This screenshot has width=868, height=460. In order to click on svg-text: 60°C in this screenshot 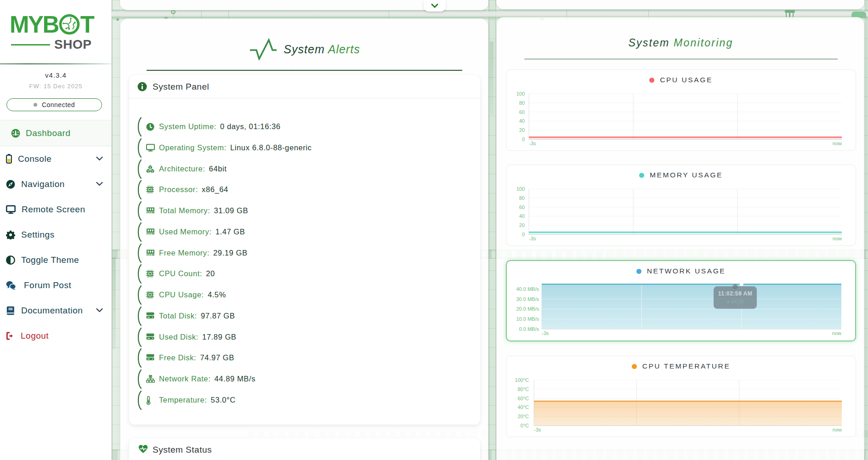, I will do `click(523, 398)`.